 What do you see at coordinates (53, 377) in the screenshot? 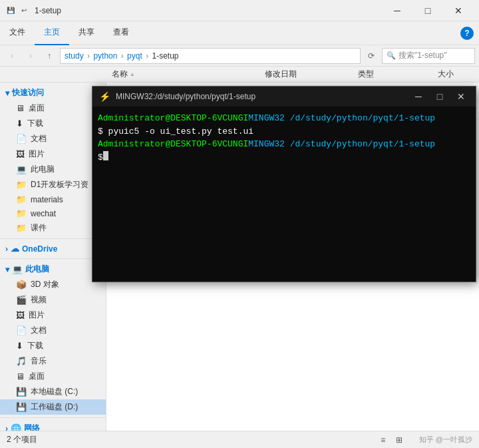
I see `sidebar-item-desktop2: 🖥 桌面` at bounding box center [53, 377].